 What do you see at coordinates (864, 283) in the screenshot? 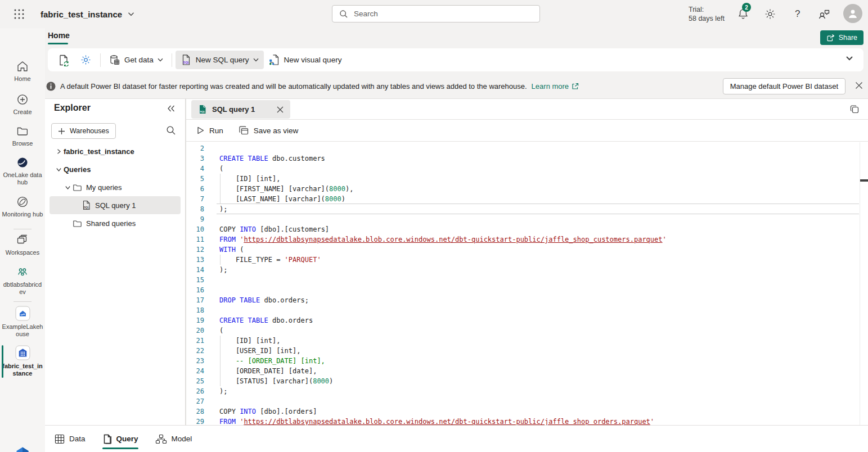
I see `editor-overview-ruler` at bounding box center [864, 283].